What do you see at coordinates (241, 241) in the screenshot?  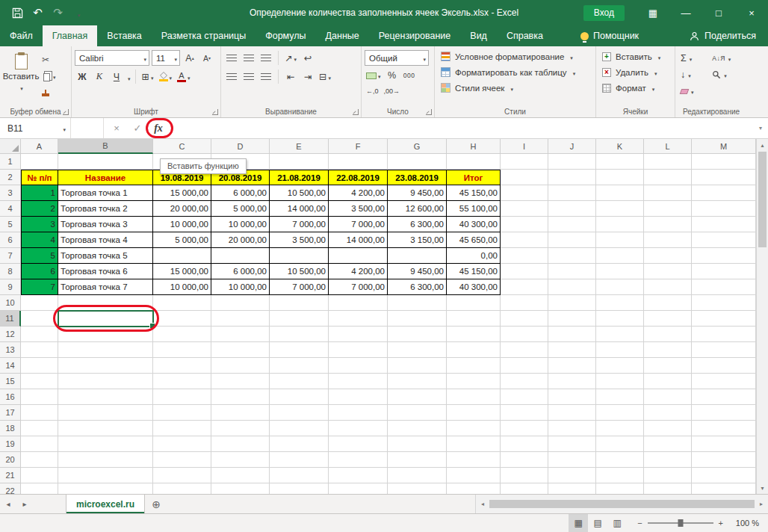 I see `cell-D6: 20 000,00` at bounding box center [241, 241].